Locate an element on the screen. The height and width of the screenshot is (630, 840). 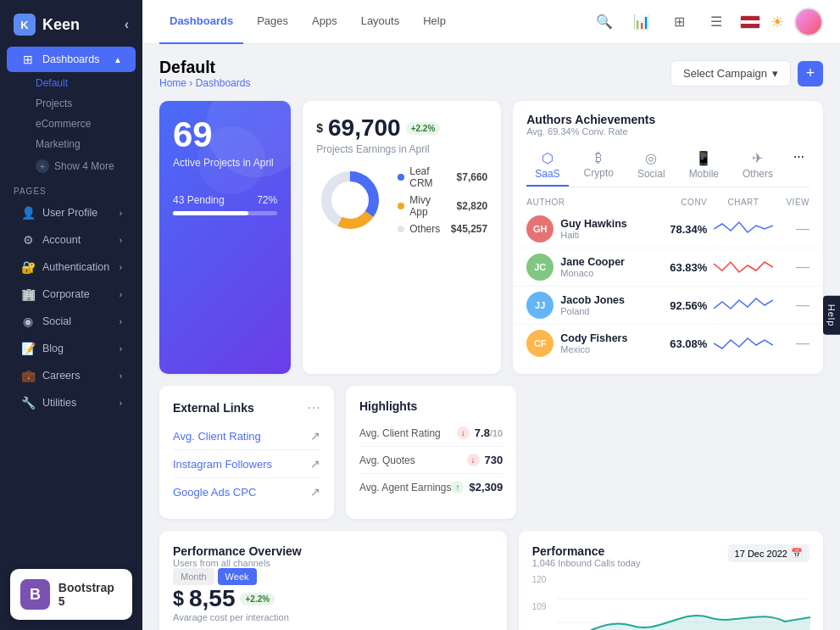
highlight-value-3: ↑ $2,309 is located at coordinates (476, 487).